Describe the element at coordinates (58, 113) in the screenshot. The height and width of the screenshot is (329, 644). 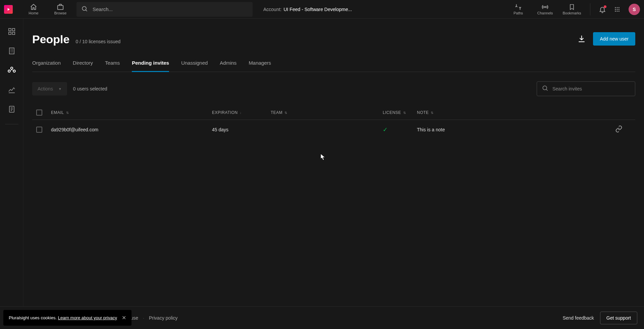
I see `column-email-label: EMAIL` at that location.